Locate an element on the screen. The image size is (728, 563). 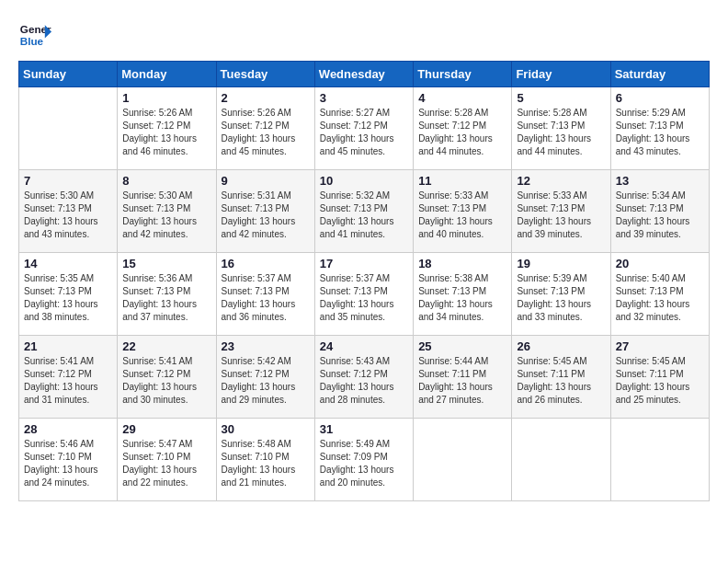
weekday-header: Wednesday is located at coordinates (364, 75).